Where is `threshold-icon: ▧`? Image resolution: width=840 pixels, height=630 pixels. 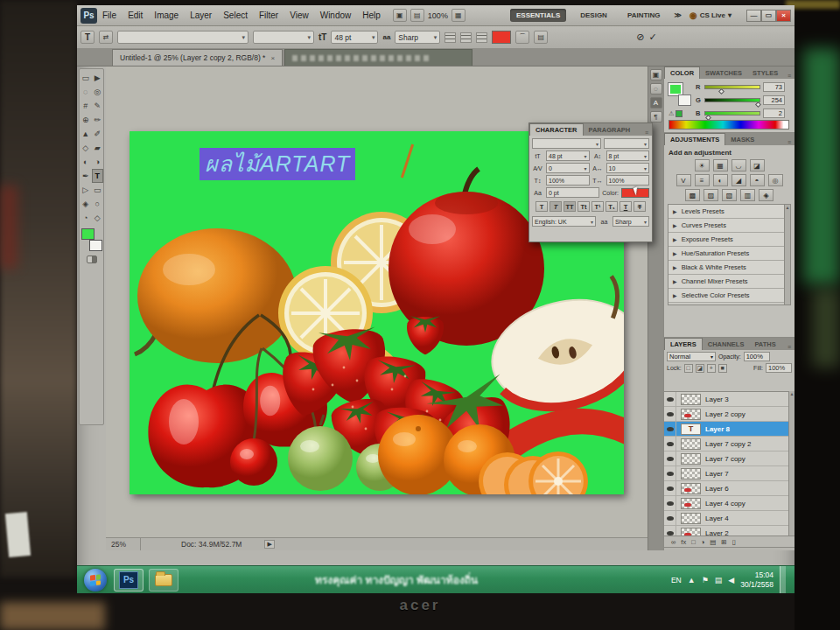 threshold-icon: ▧ is located at coordinates (730, 195).